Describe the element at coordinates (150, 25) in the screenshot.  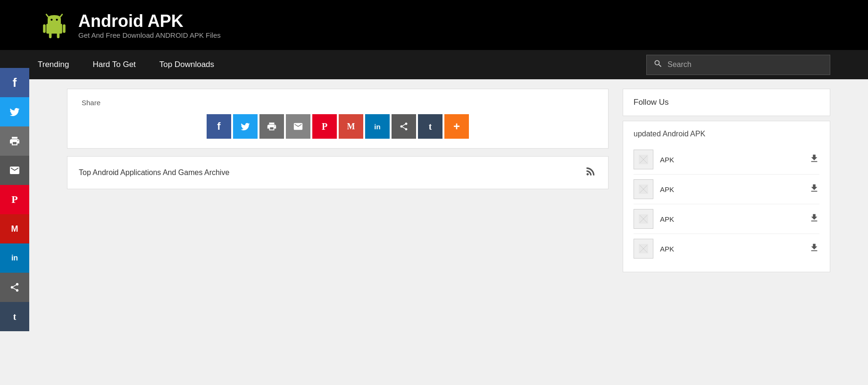
I see `header-text: Android APK Get And Free Download ANDROI…` at that location.